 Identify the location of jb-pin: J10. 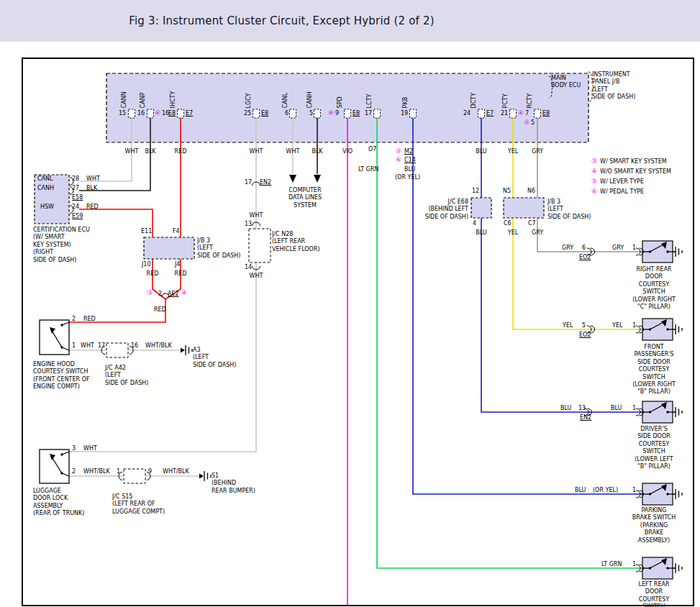
(147, 265).